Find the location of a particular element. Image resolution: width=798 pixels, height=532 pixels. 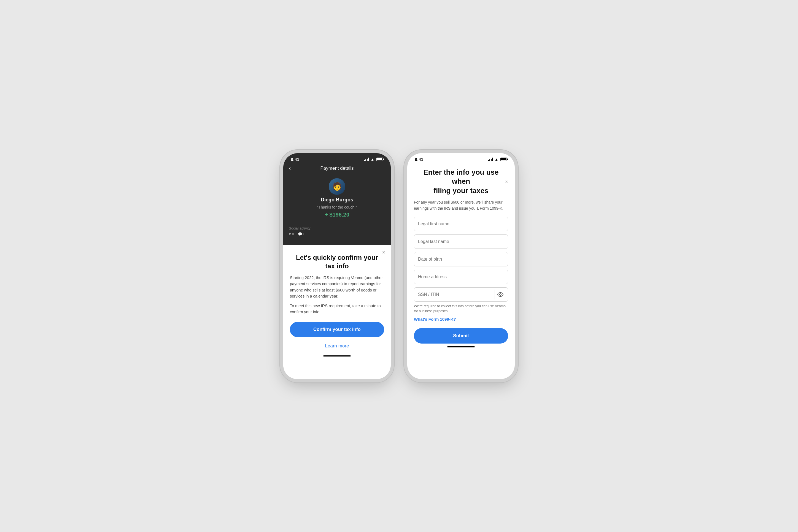

avatar: 🧑 is located at coordinates (337, 187).